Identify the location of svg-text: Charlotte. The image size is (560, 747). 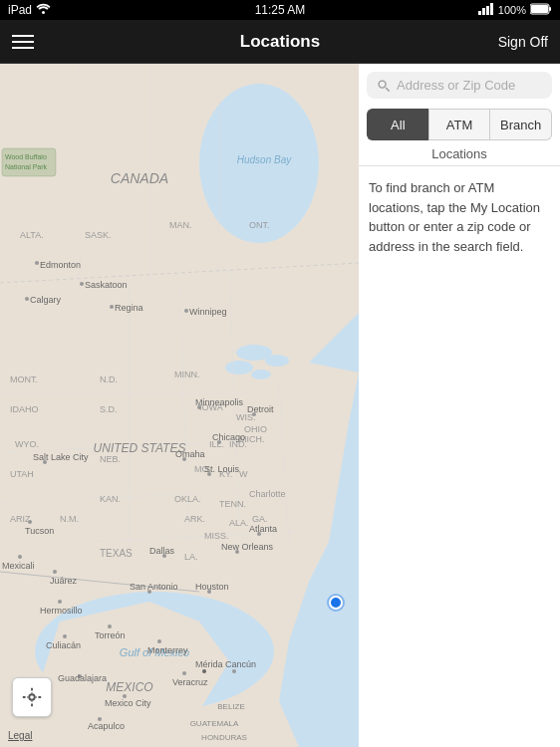
(267, 494).